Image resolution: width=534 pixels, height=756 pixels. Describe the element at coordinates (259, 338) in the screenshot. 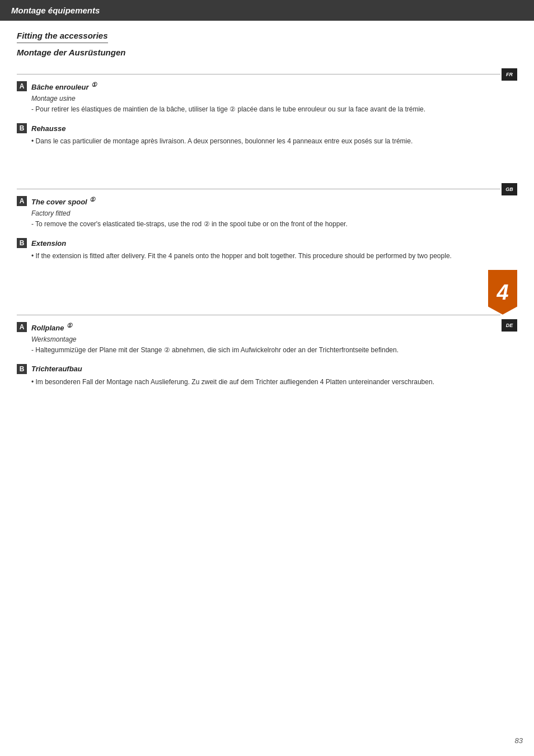

I see `de-item-a: A Rollplane① Werksmontage - Haltegummizü…` at that location.